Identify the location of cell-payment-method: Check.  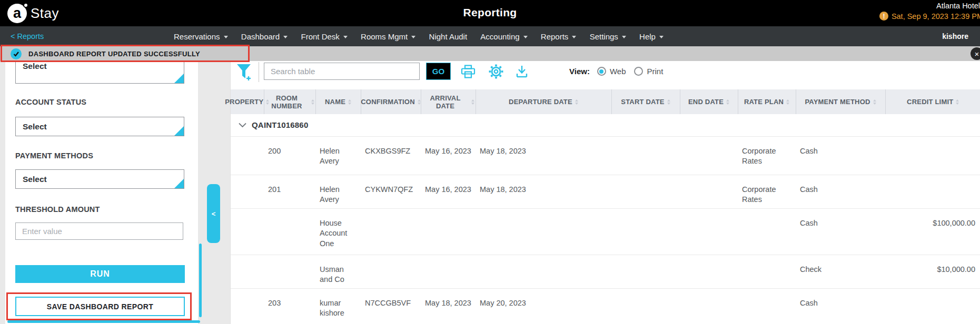
(840, 271).